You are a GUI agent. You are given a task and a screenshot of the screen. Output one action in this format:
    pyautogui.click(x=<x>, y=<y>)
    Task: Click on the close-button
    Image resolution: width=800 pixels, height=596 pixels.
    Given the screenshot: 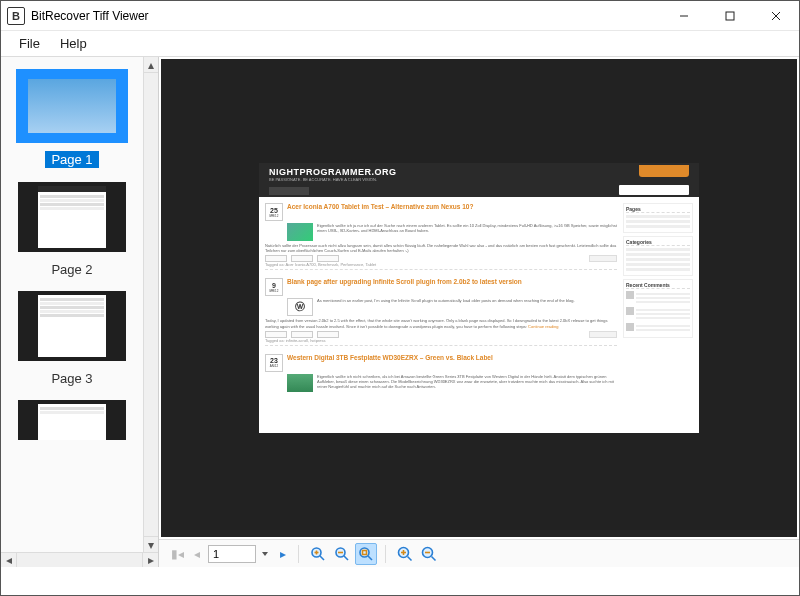 What is the action you would take?
    pyautogui.click(x=776, y=16)
    